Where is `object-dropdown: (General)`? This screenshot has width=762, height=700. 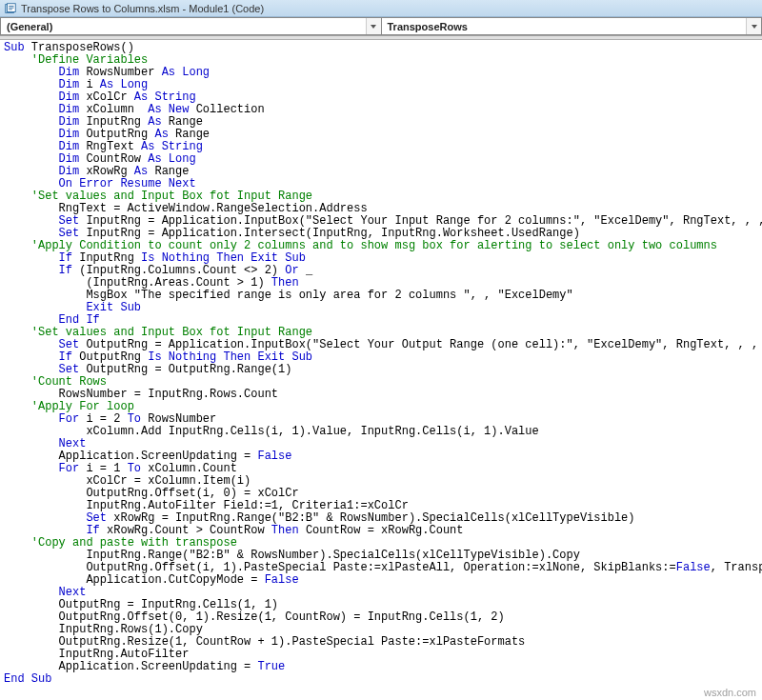 object-dropdown: (General) is located at coordinates (190, 27).